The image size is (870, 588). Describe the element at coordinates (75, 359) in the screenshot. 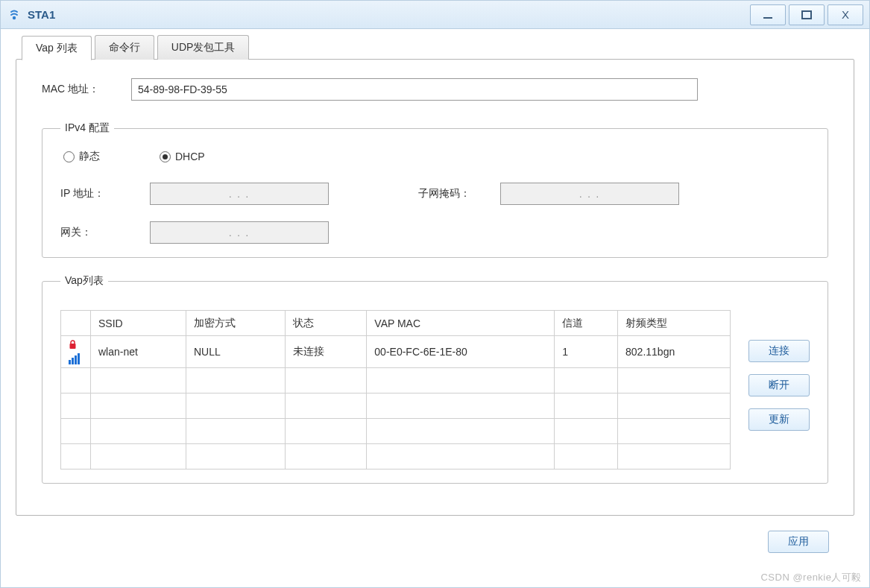

I see `signal-icon` at that location.